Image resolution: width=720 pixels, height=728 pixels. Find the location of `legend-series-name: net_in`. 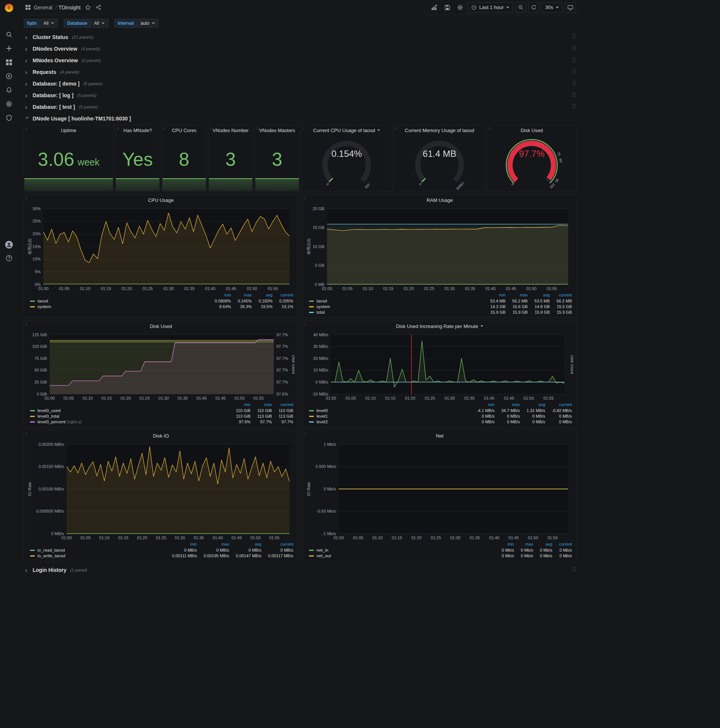

legend-series-name: net_in is located at coordinates (402, 550).